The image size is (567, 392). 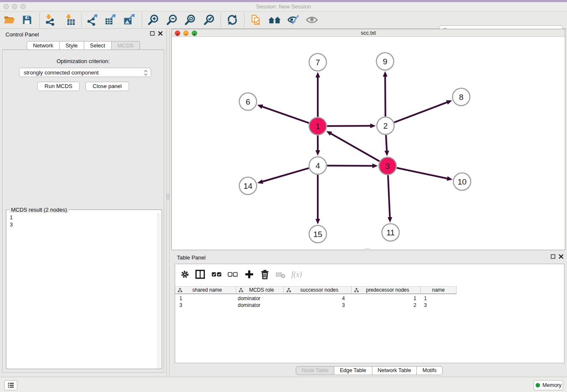 What do you see at coordinates (265, 274) in the screenshot?
I see `delete-icon` at bounding box center [265, 274].